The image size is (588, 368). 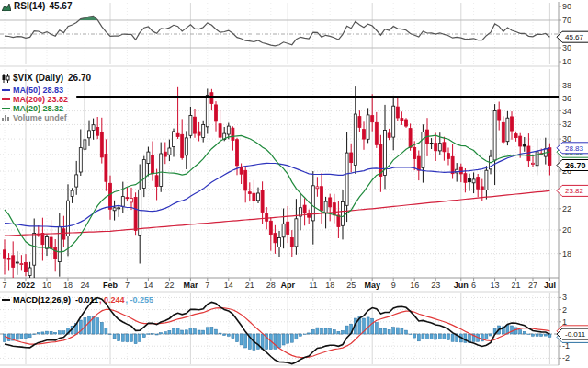 I want to click on macd-hist-value: , -0.255, so click(x=140, y=300).